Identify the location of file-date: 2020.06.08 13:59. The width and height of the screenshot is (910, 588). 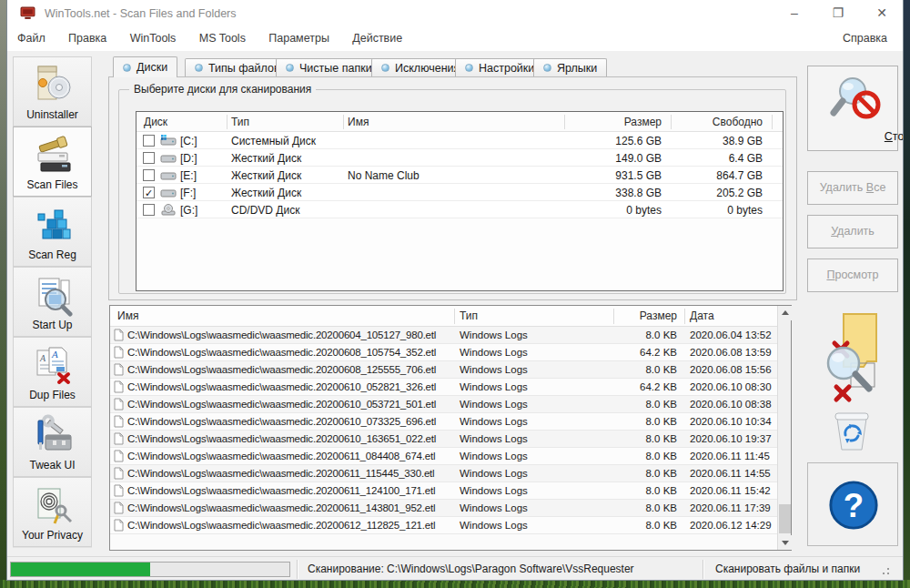
(731, 352).